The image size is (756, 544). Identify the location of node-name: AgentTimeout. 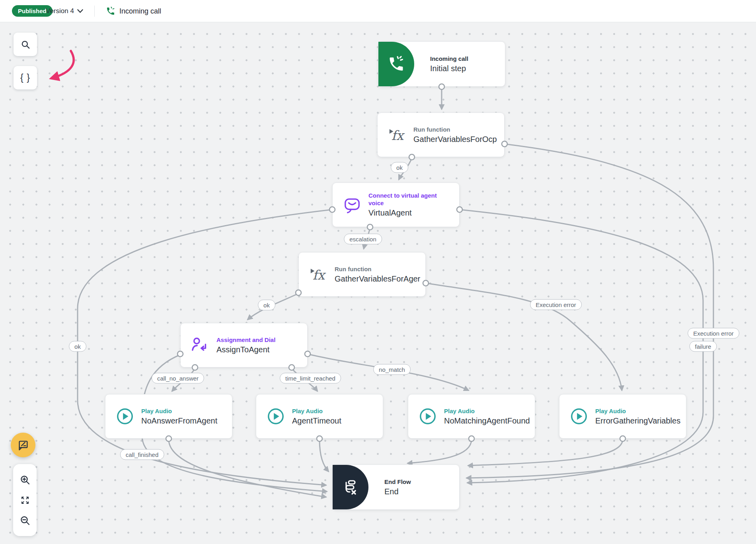
(336, 421).